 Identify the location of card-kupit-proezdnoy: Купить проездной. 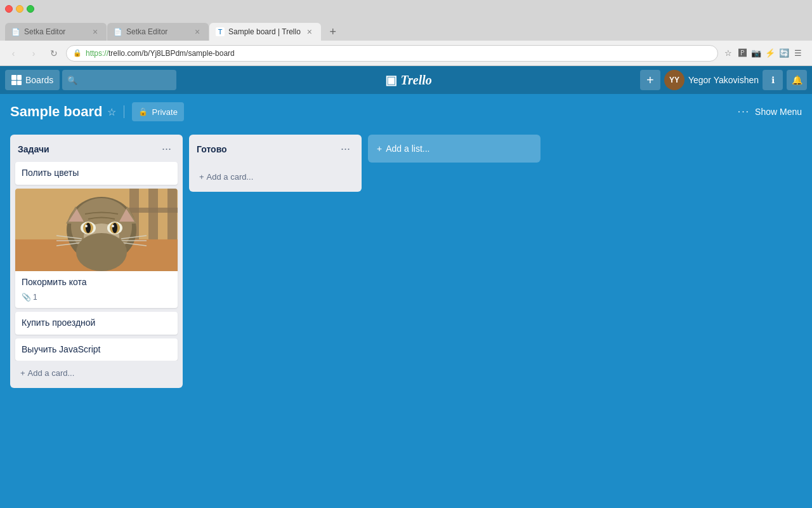
(96, 323).